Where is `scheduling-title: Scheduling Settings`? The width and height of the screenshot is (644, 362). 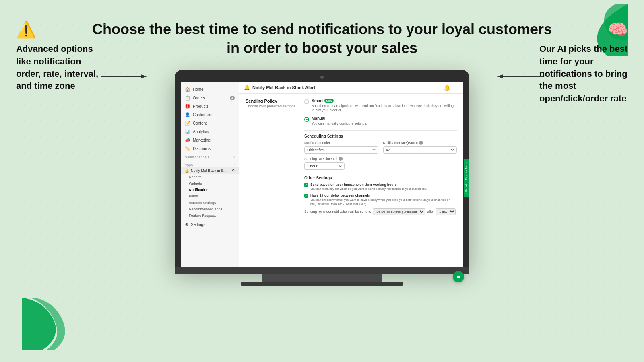 scheduling-title: Scheduling Settings is located at coordinates (381, 136).